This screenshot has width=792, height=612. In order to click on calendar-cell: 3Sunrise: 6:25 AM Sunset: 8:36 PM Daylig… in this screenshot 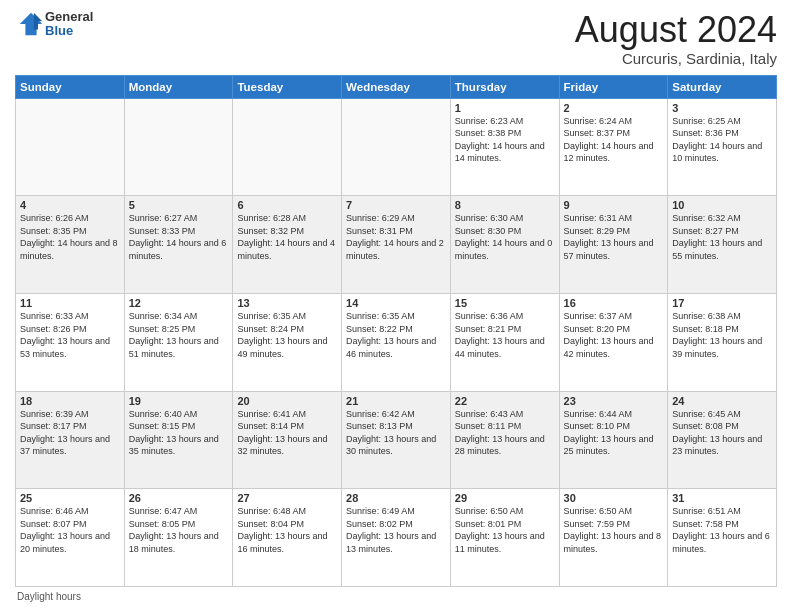, I will do `click(722, 147)`.